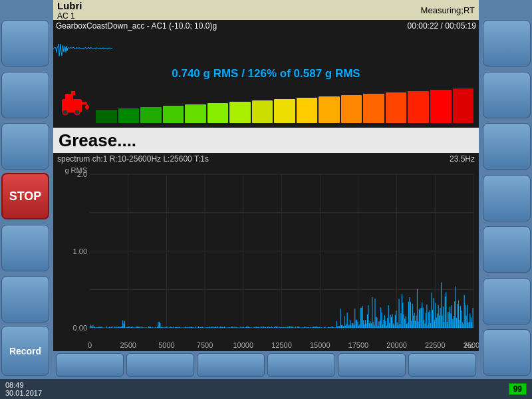 The height and width of the screenshot is (399, 532). Describe the element at coordinates (133, 159) in the screenshot. I see `spectrum-label: spectrum ch:1 R:10-25600Hz L:25600 T:1s` at that location.